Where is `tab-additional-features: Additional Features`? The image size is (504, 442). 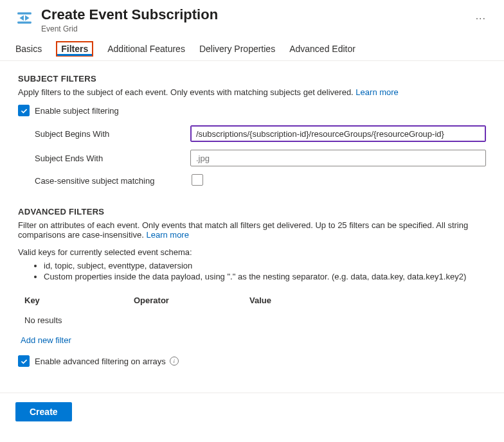
tab-additional-features: Additional Features is located at coordinates (147, 52).